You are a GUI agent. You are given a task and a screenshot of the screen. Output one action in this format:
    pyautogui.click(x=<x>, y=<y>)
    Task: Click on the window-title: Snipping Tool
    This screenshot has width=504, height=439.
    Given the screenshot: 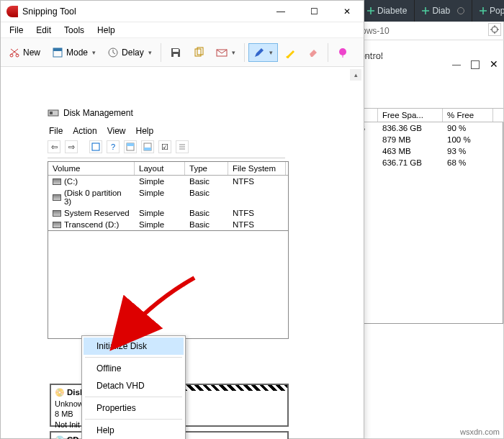 What is the action you would take?
    pyautogui.click(x=143, y=12)
    